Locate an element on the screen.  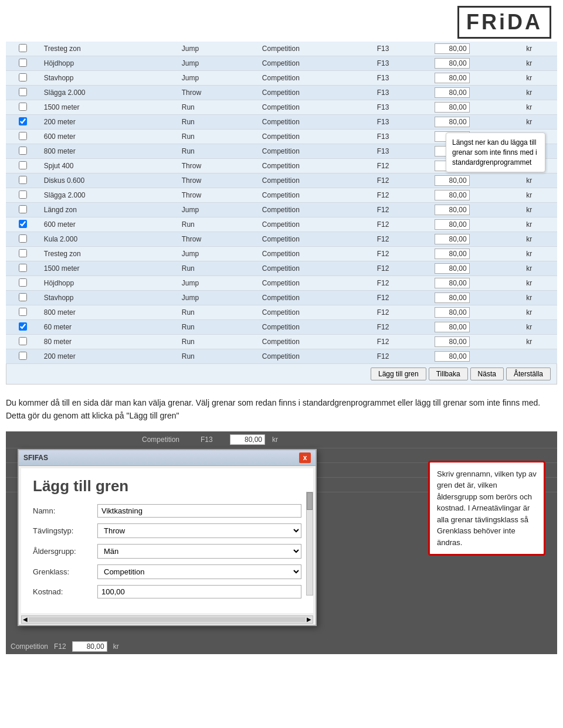
row-name: 200 meter is located at coordinates (109, 356).